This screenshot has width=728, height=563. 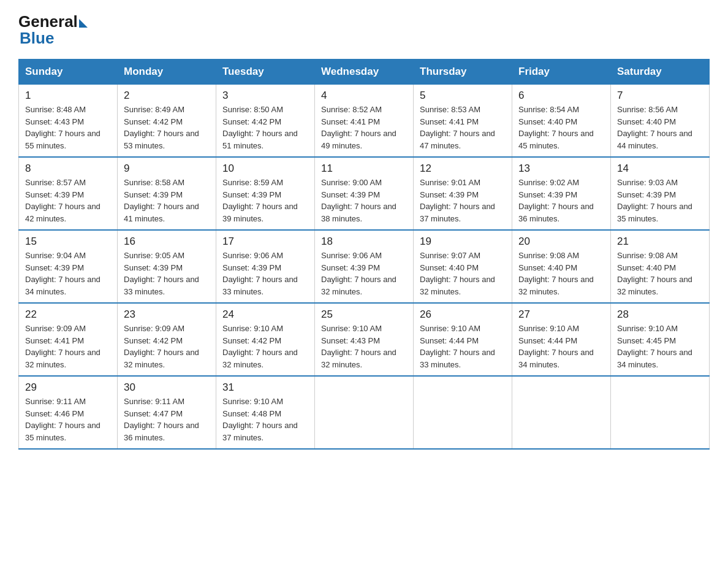 I want to click on calendar-week-row: 15Sunrise: 9:04 AMSunset: 4:39 PMDayligh…, so click(x=364, y=266).